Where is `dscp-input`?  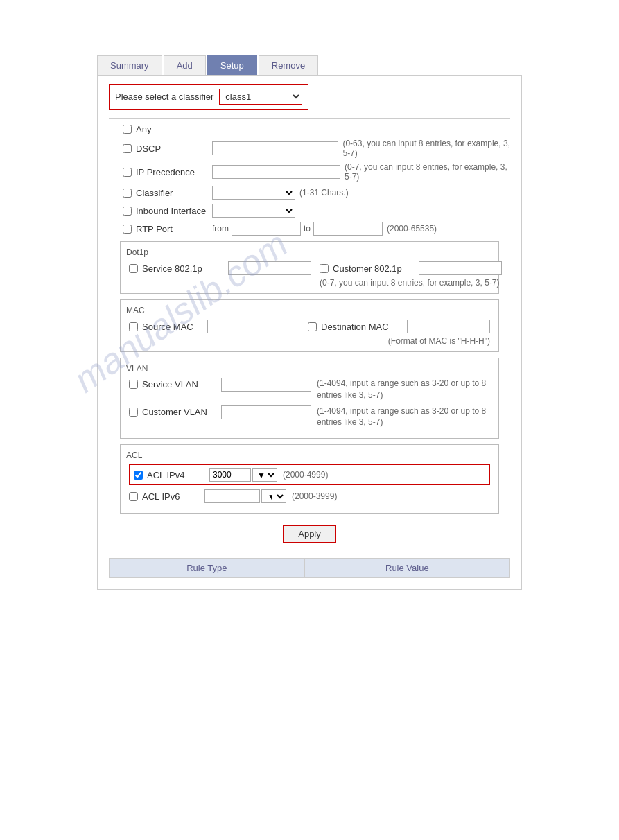 dscp-input is located at coordinates (275, 148).